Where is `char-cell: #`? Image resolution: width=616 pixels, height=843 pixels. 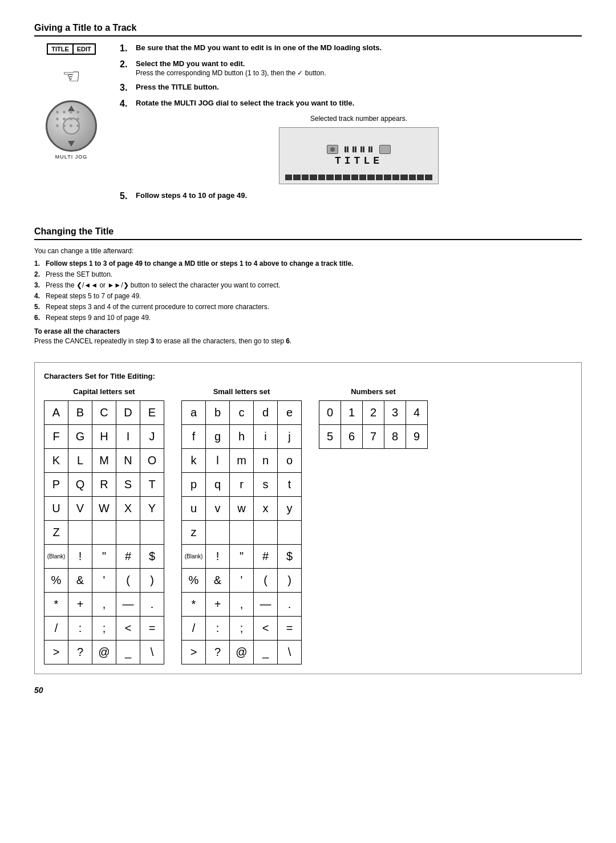
char-cell: # is located at coordinates (128, 557).